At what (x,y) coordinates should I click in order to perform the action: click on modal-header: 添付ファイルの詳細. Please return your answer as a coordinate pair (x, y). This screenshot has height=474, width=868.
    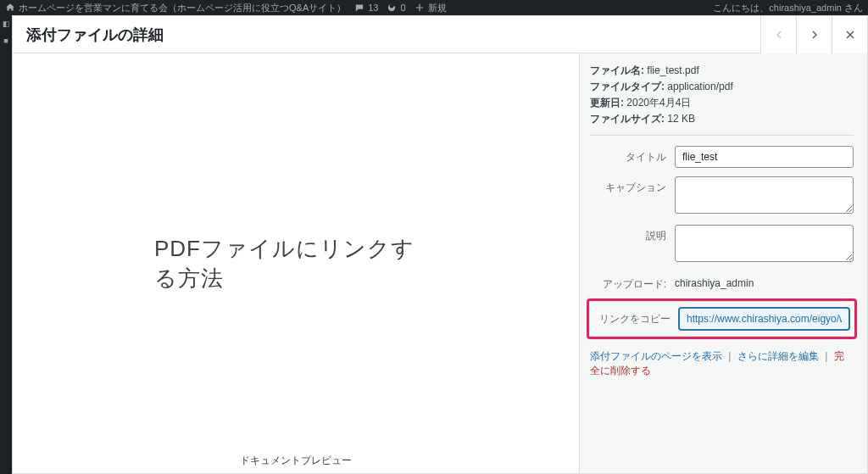
    Looking at the image, I should click on (440, 35).